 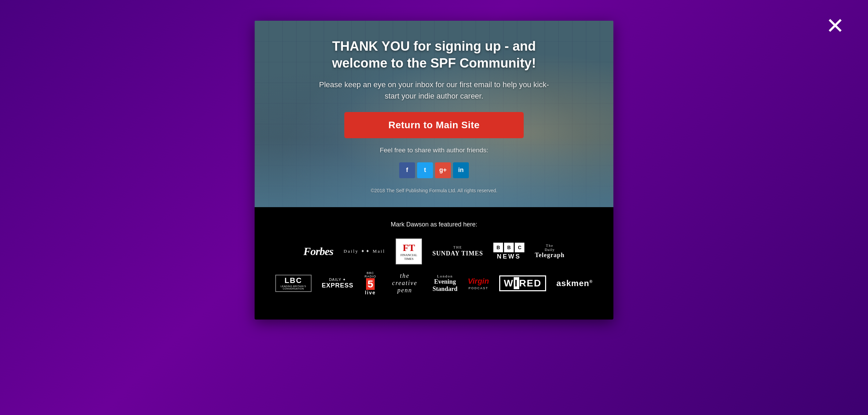 I want to click on return-to-main-site-button: Return to Main Site, so click(x=434, y=125).